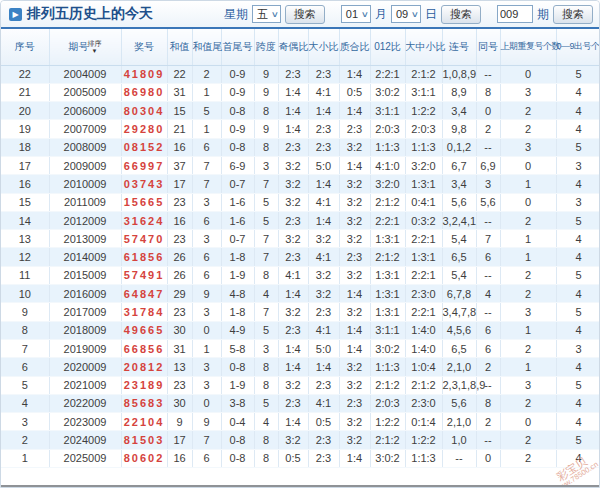 The width and height of the screenshot is (600, 488). What do you see at coordinates (459, 202) in the screenshot?
I see `cell-consecutive: 5,6` at bounding box center [459, 202].